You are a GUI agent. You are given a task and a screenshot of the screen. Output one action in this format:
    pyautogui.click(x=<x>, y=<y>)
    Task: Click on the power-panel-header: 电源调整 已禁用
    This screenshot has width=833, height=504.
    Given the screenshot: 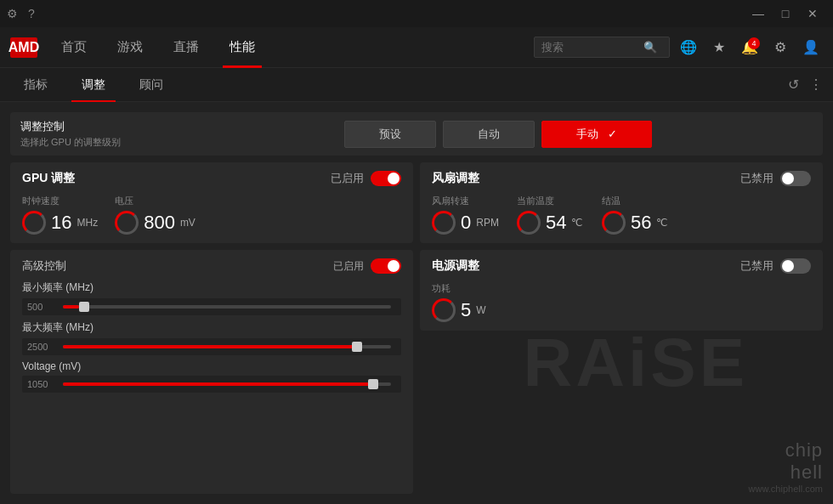 What is the action you would take?
    pyautogui.click(x=621, y=266)
    